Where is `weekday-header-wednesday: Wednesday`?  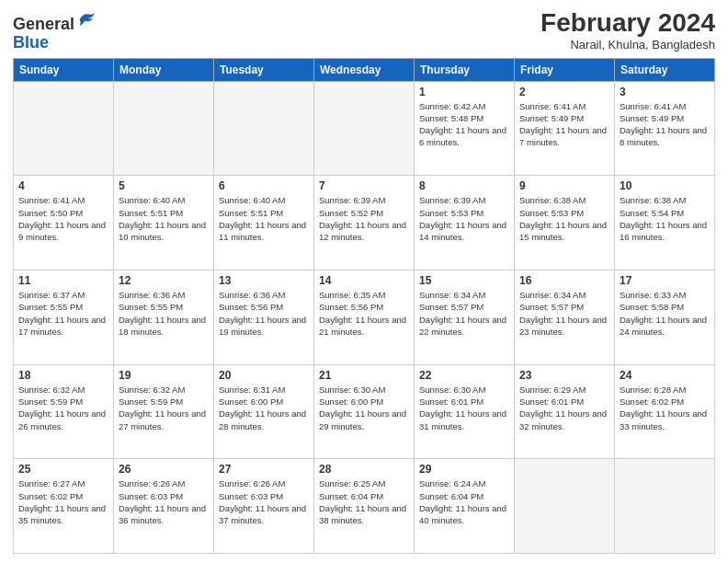
weekday-header-wednesday: Wednesday is located at coordinates (364, 70).